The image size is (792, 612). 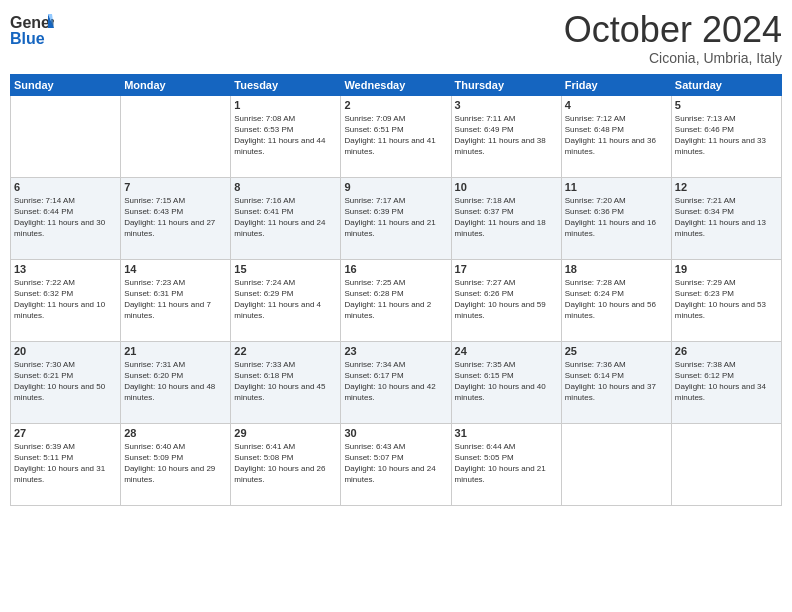 I want to click on day-info: Sunrise: 7:31 AM Sunset: 6:20 PM Dayligh…, so click(x=176, y=382).